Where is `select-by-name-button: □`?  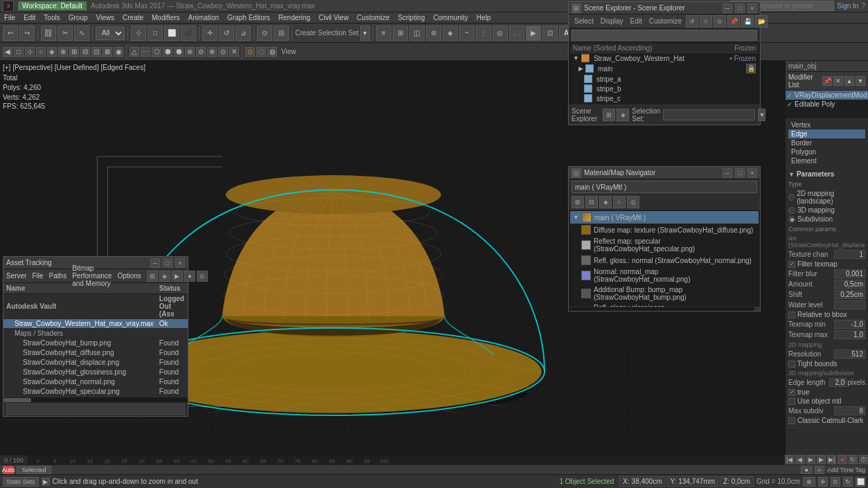 select-by-name-button: □ is located at coordinates (155, 33).